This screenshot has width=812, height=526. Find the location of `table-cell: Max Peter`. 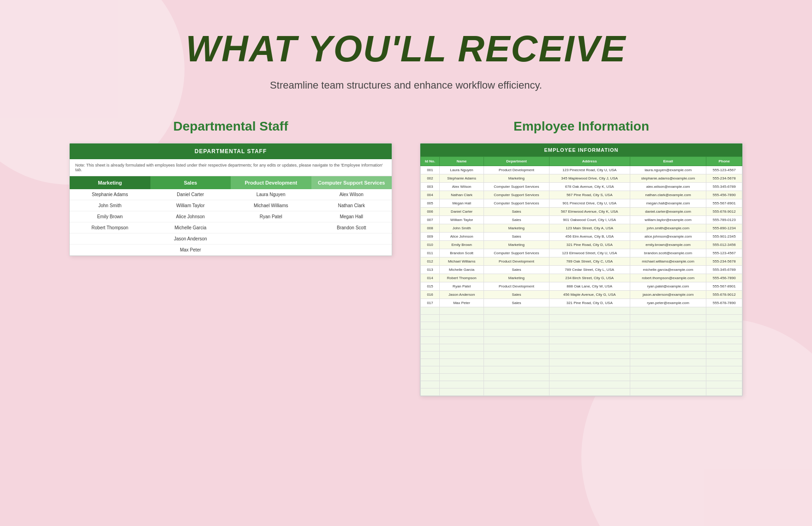

table-cell: Max Peter is located at coordinates (462, 303).